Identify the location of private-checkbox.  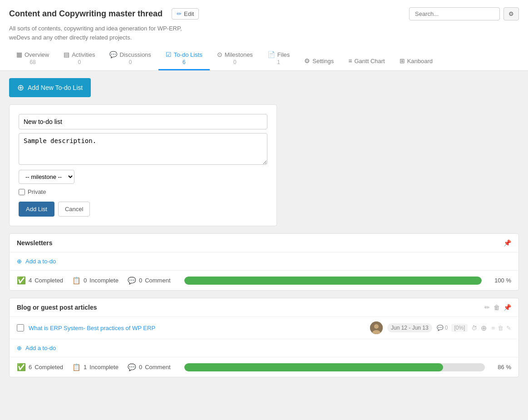
(22, 192).